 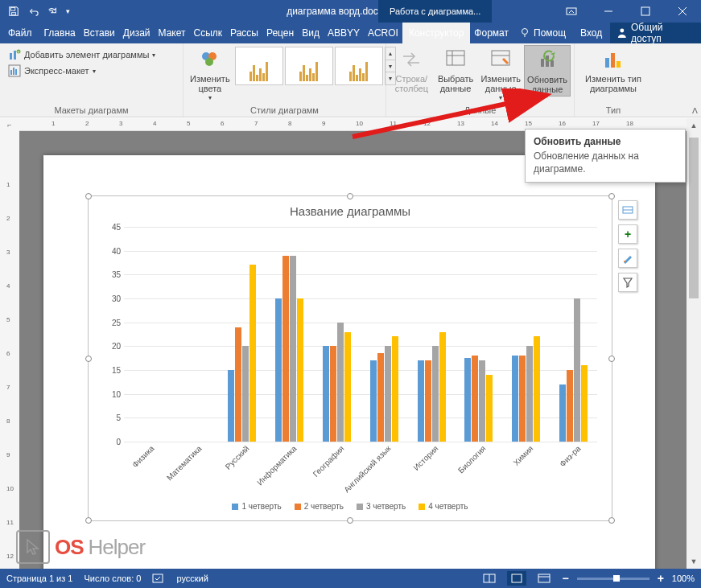 What do you see at coordinates (243, 335) in the screenshot?
I see `chart-category: Русский` at bounding box center [243, 335].